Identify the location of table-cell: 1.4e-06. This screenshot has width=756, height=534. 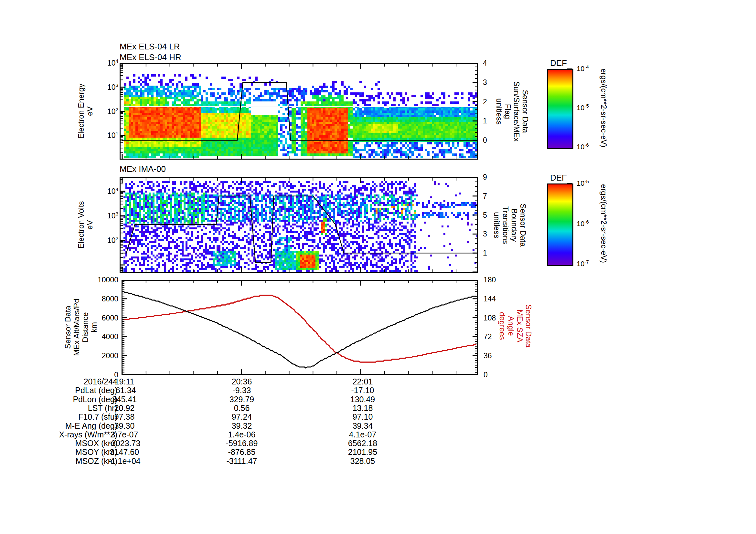
(242, 435).